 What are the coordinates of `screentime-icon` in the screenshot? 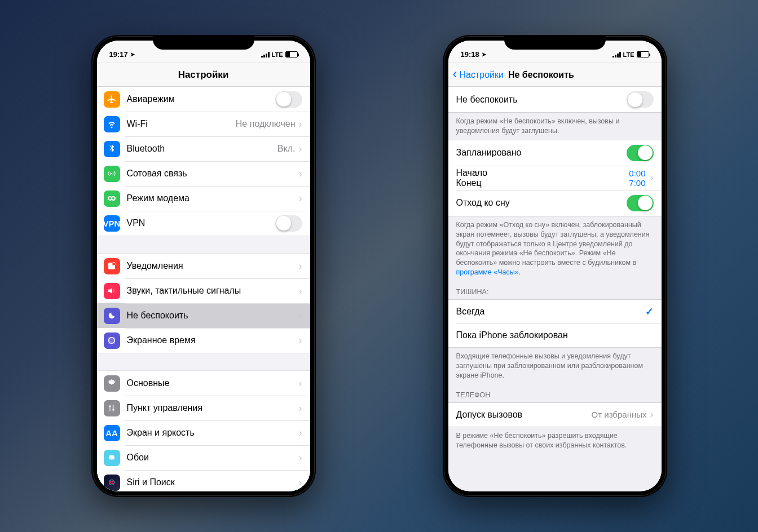 It's located at (112, 340).